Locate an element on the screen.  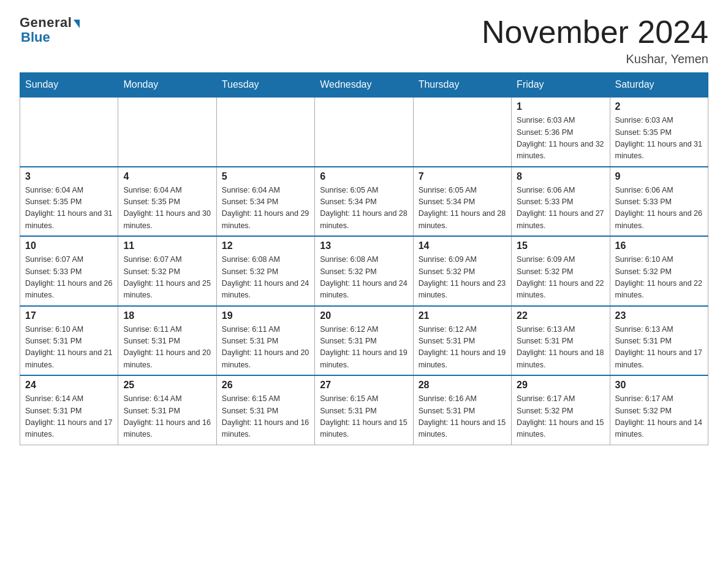
calendar-cell: 30Sunrise: 6:17 AM Sunset: 5:32 PM Dayli… is located at coordinates (659, 410).